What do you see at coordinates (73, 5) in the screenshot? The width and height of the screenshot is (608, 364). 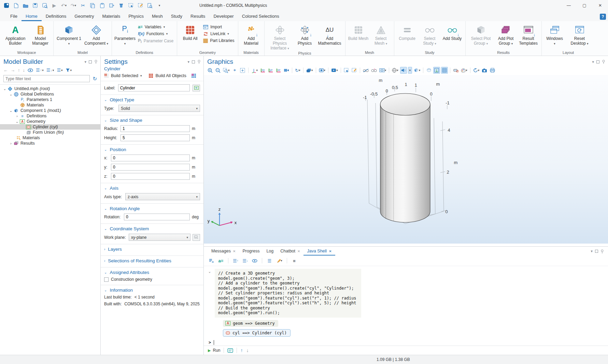 I see `redo-button: ↷▾` at bounding box center [73, 5].